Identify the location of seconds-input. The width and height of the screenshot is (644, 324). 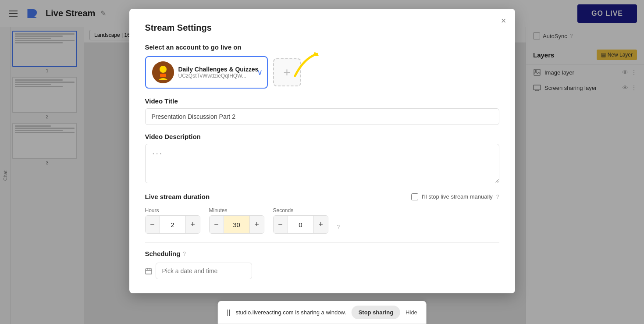
(301, 224).